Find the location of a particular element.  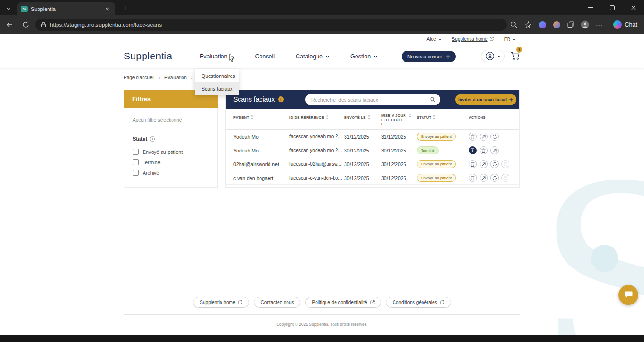

cell-status: Envoyé au patient is located at coordinates (436, 178).